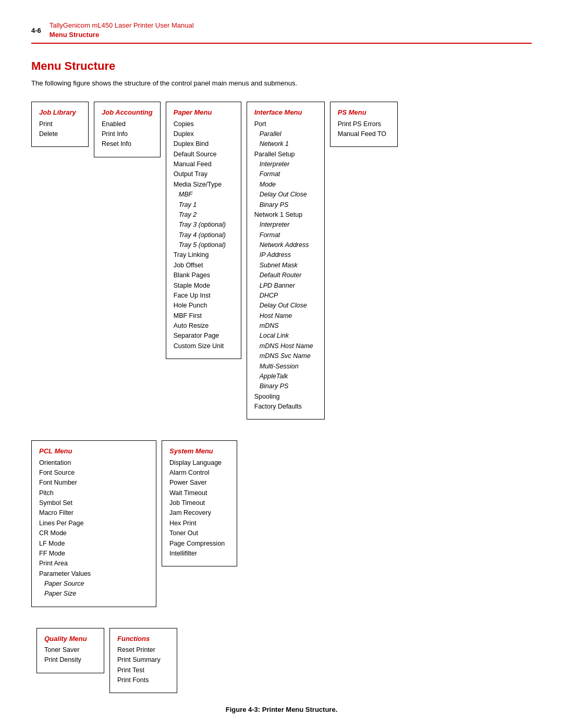  I want to click on job-accounting-box: Job Accounting Enabled Print Info Reset …, so click(127, 129).